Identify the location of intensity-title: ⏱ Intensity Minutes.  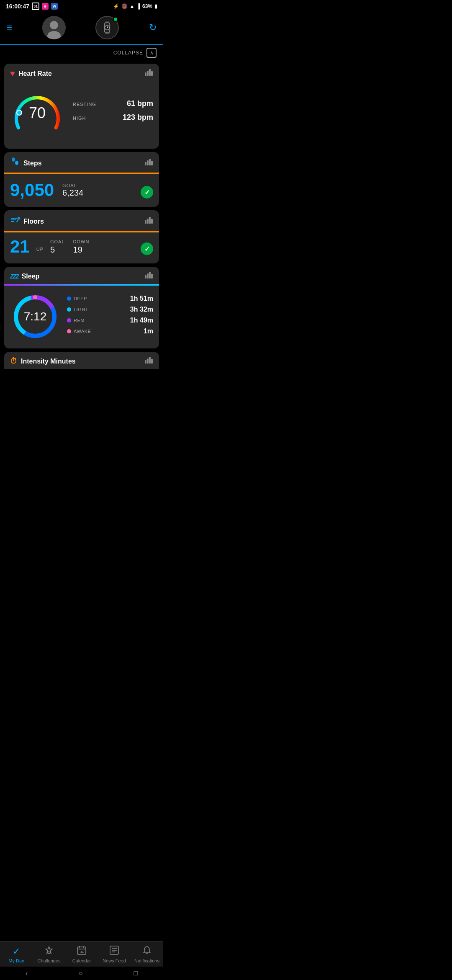
(43, 361).